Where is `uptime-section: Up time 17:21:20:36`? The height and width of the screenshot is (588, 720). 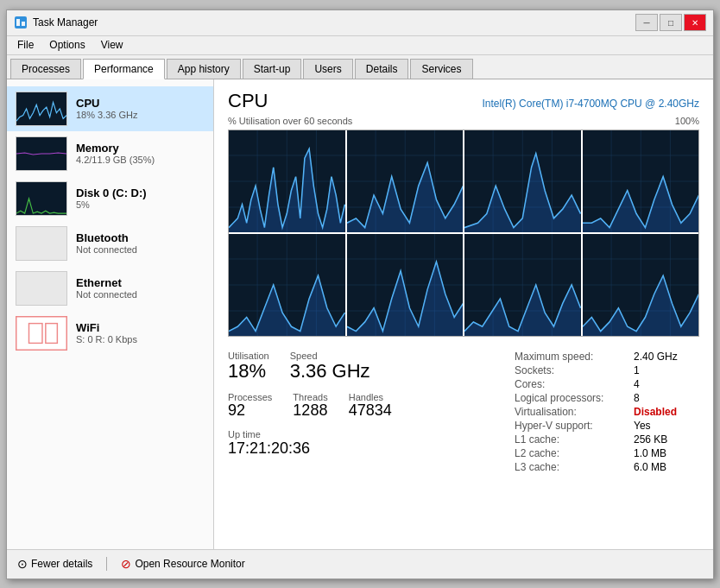
uptime-section: Up time 17:21:20:36 is located at coordinates (364, 444).